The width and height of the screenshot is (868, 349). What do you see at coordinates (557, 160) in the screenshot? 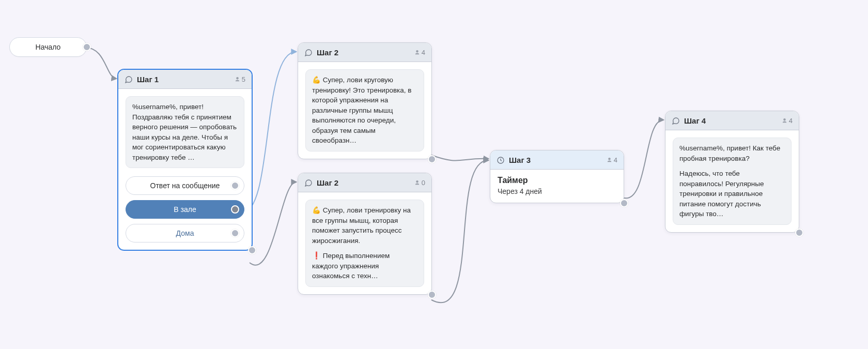
I see `card-header: Шаг 3 4` at bounding box center [557, 160].